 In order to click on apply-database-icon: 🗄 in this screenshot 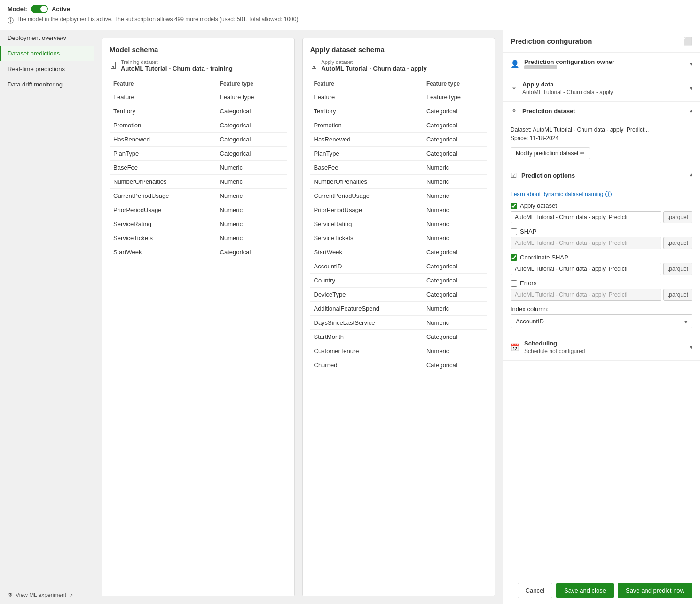, I will do `click(314, 66)`.